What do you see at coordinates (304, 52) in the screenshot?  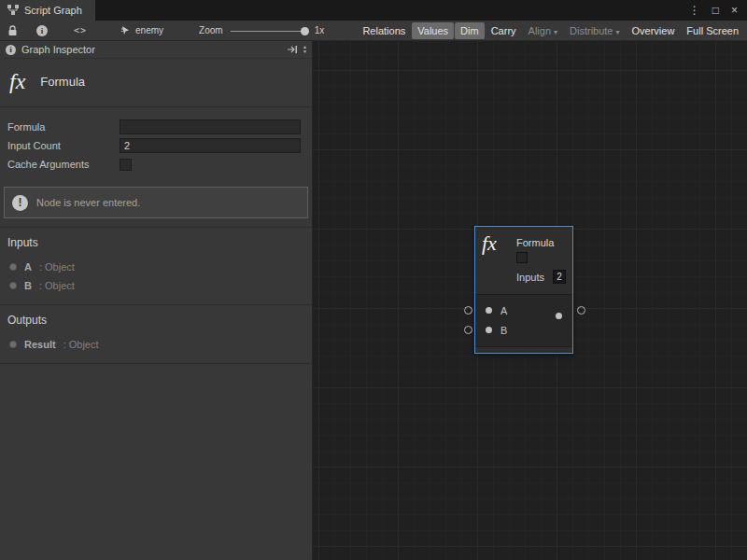 I see `scroll-down-icon: ▼` at bounding box center [304, 52].